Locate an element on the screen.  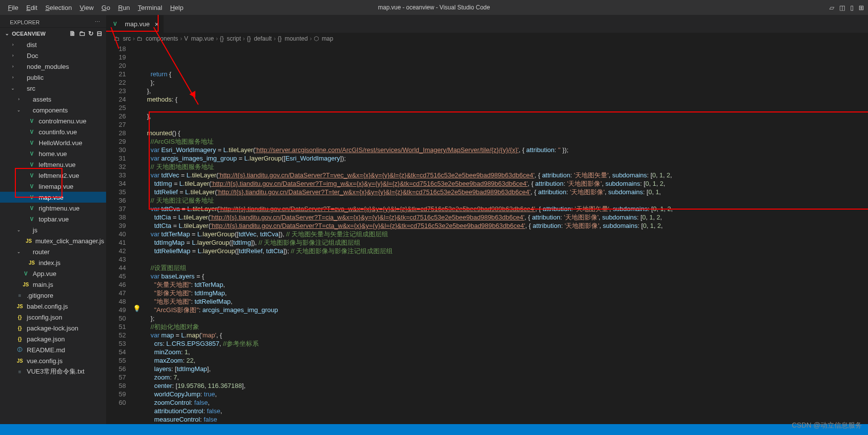
code-line: crs: L.CRS.EPSG3857, //参考坐标系 is located at coordinates (406, 344).